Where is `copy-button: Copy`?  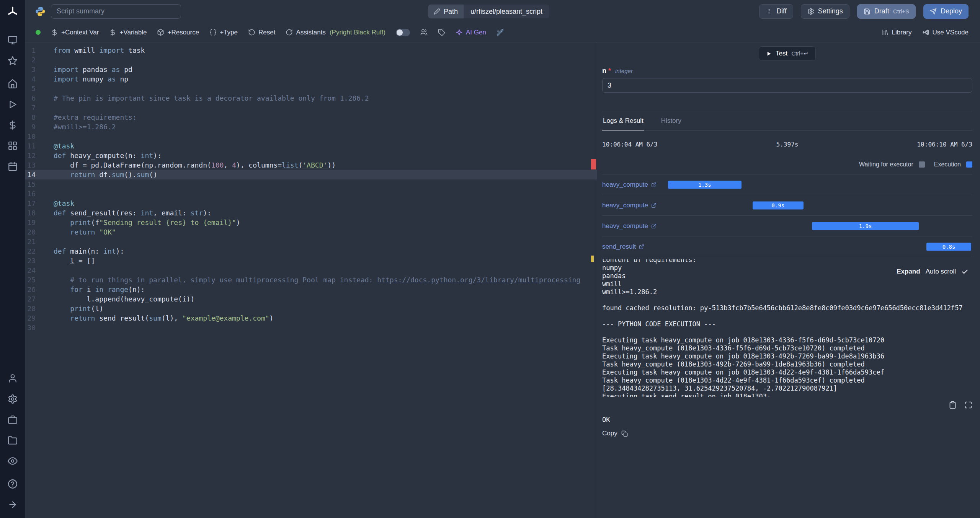 copy-button: Copy is located at coordinates (615, 433).